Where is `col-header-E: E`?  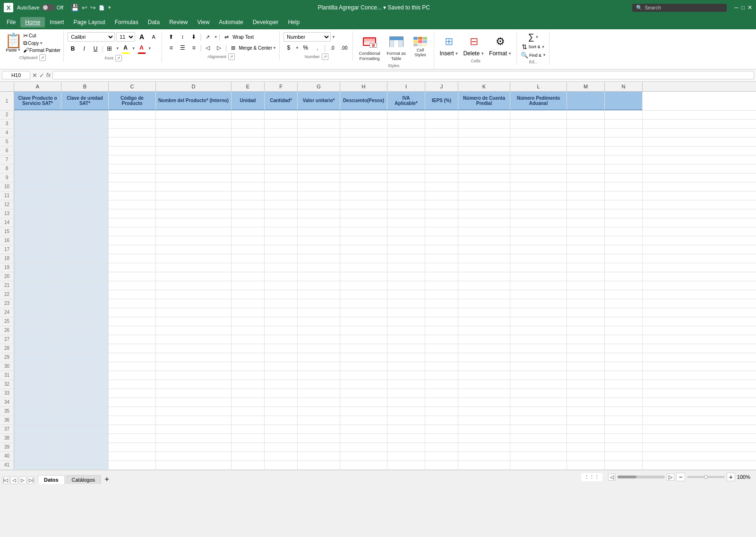 col-header-E: E is located at coordinates (248, 87).